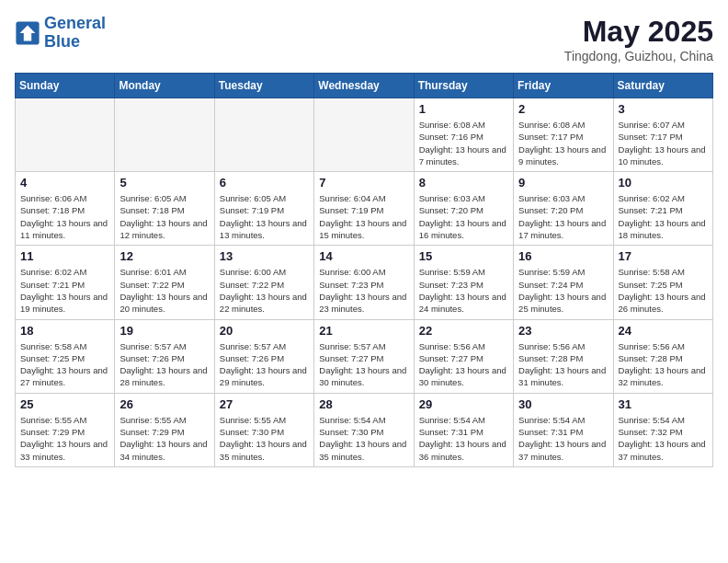 Image resolution: width=728 pixels, height=563 pixels. What do you see at coordinates (164, 182) in the screenshot?
I see `day-number: 5` at bounding box center [164, 182].